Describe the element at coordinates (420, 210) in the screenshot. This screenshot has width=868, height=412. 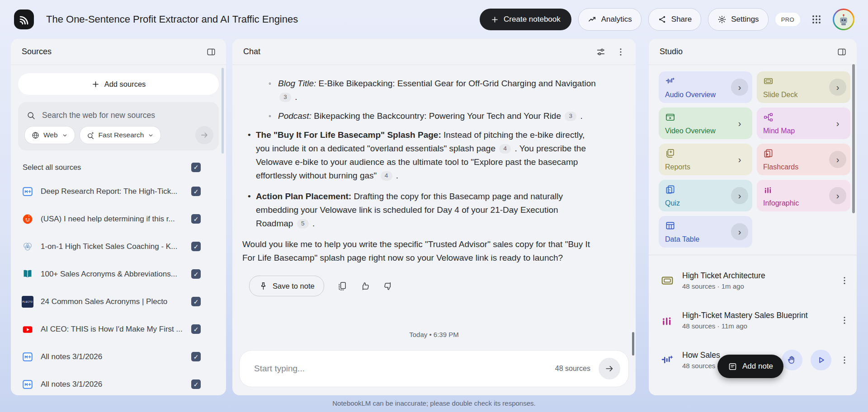
I see `chat-block: •Action Plan Placement: Drafting the cop…` at that location.